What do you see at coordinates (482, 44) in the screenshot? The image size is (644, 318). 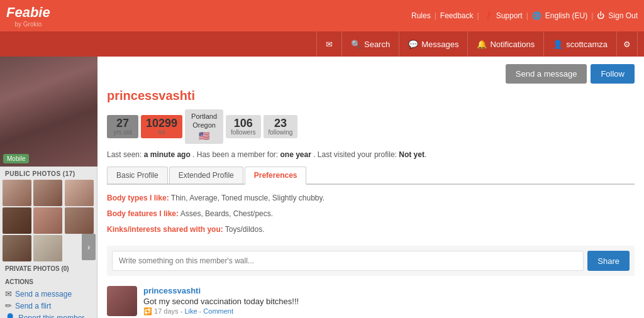 I see `notifications-icon: 🔔` at bounding box center [482, 44].